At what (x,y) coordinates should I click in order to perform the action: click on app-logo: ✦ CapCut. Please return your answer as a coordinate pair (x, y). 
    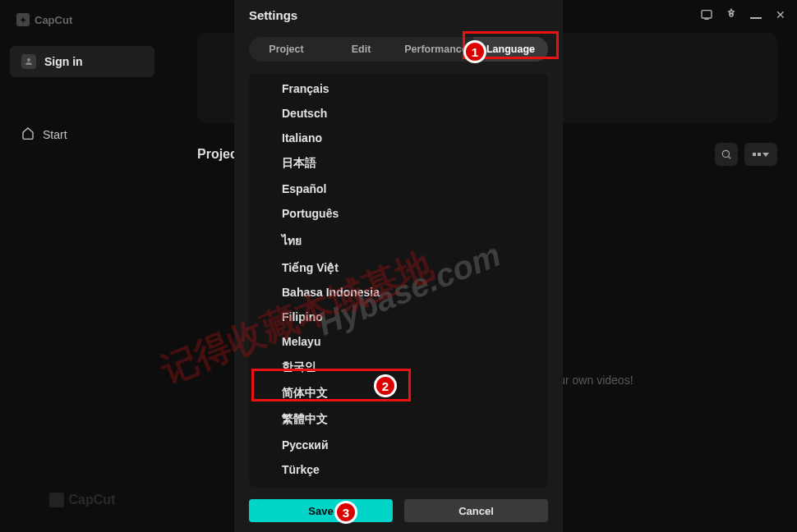
    Looking at the image, I should click on (82, 28).